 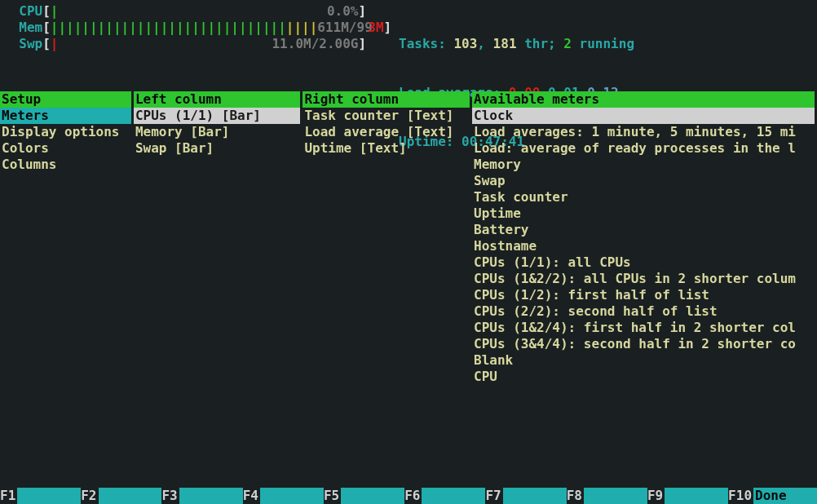 What do you see at coordinates (201, 11) in the screenshot?
I see `cpu-meter: CPU[|0.0%]` at bounding box center [201, 11].